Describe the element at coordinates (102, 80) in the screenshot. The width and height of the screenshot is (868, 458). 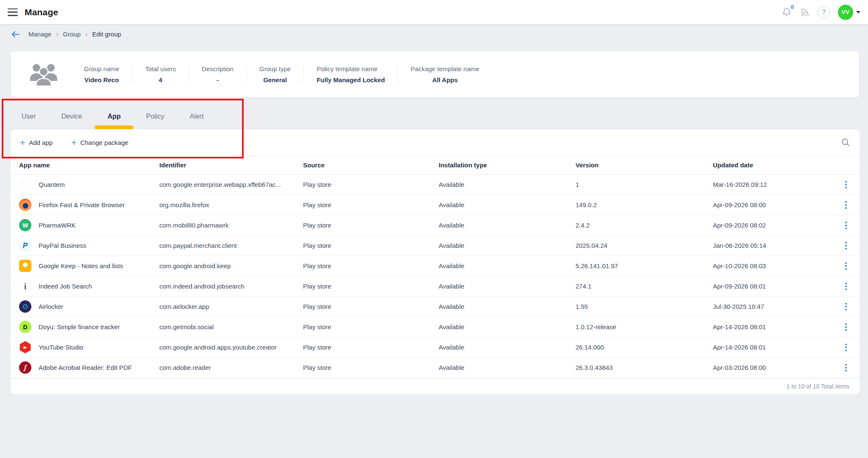
I see `field-value: Video Reco` at that location.